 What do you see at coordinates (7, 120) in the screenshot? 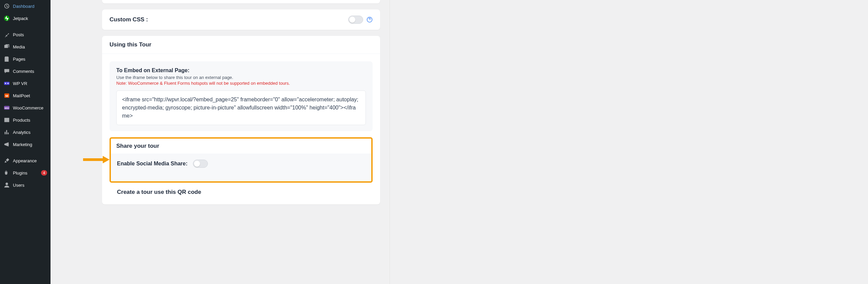
I see `products-icon` at bounding box center [7, 120].